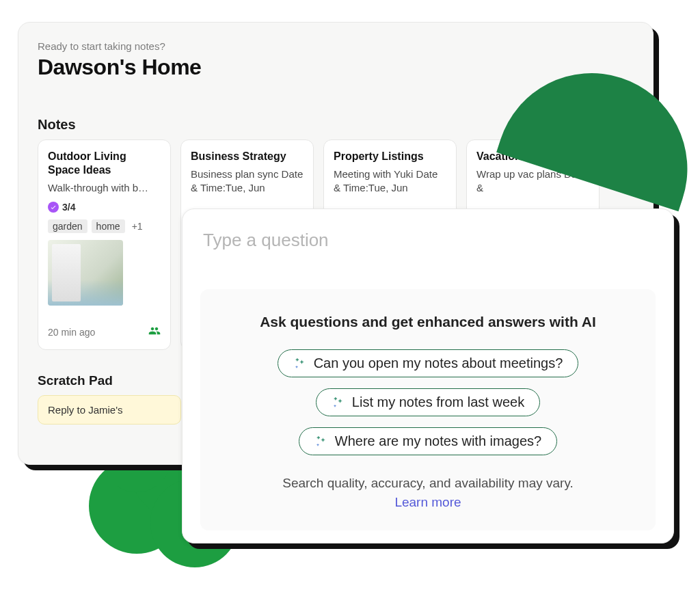  I want to click on note-timestamp: 20 min ago, so click(71, 332).